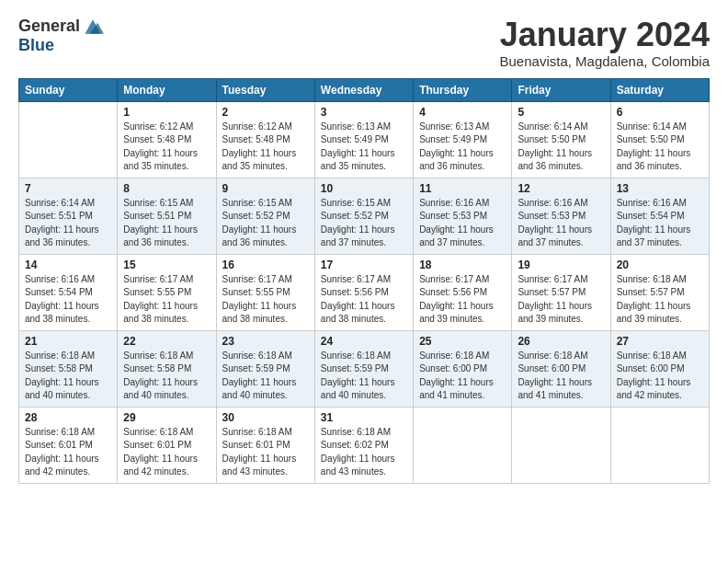 This screenshot has height=563, width=728. I want to click on col-friday: Friday, so click(561, 90).